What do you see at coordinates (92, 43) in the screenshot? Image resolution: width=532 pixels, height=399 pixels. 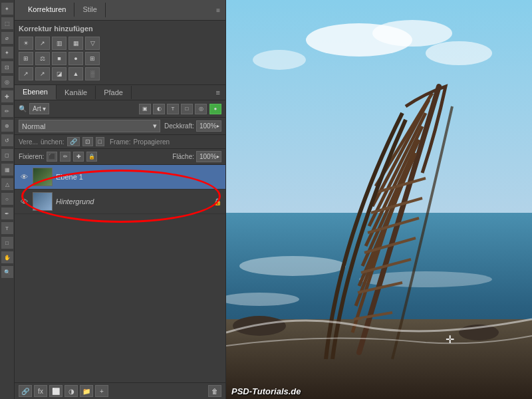 I see `corr-huesat: ▽` at bounding box center [92, 43].